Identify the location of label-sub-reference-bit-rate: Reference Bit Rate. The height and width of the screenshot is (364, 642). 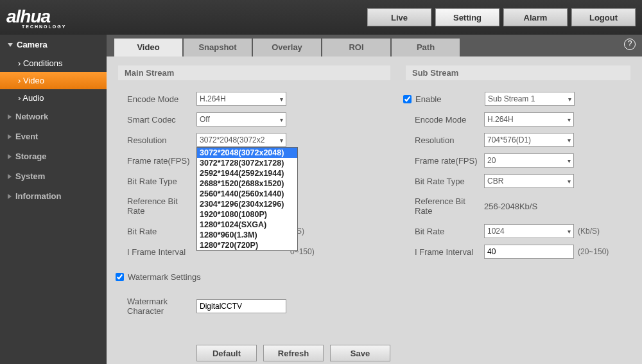
(449, 206).